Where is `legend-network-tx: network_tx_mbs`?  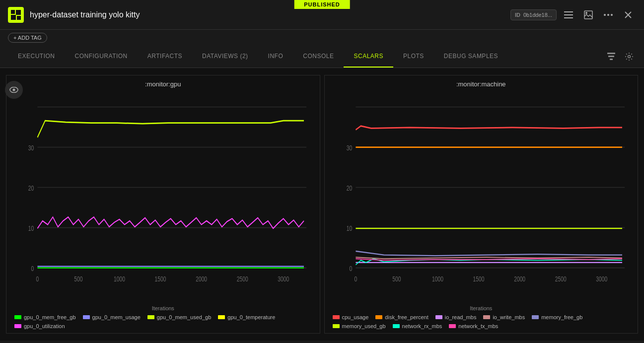
legend-network-tx: network_tx_mbs is located at coordinates (474, 326).